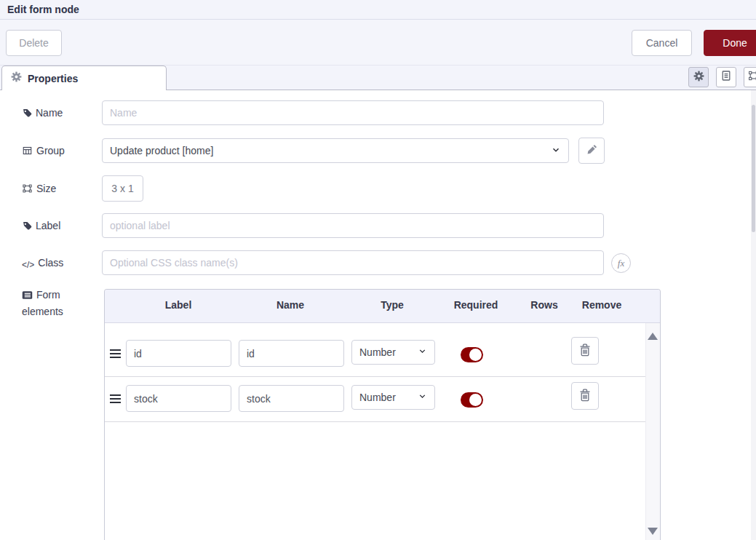  I want to click on object-group-icon, so click(28, 191).